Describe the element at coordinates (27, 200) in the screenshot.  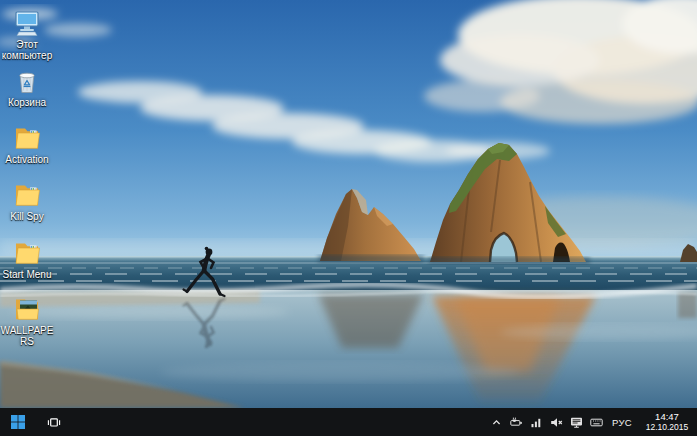
I see `desktop-icon-kill-spy: Kill Spy` at that location.